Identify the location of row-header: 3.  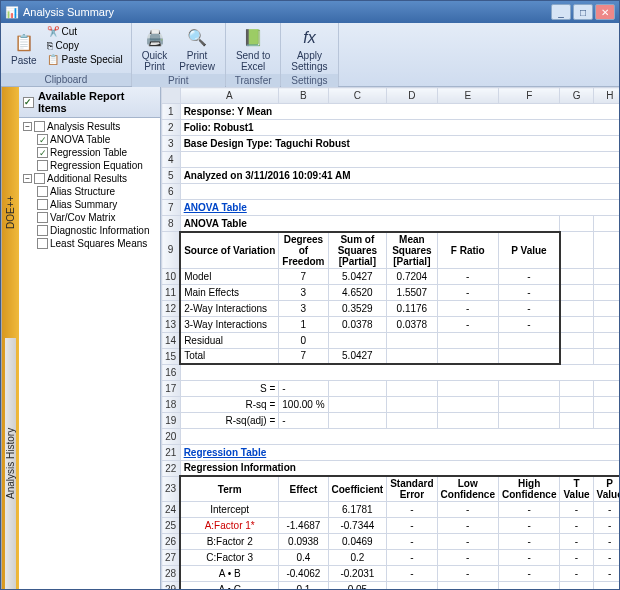
(172, 144).